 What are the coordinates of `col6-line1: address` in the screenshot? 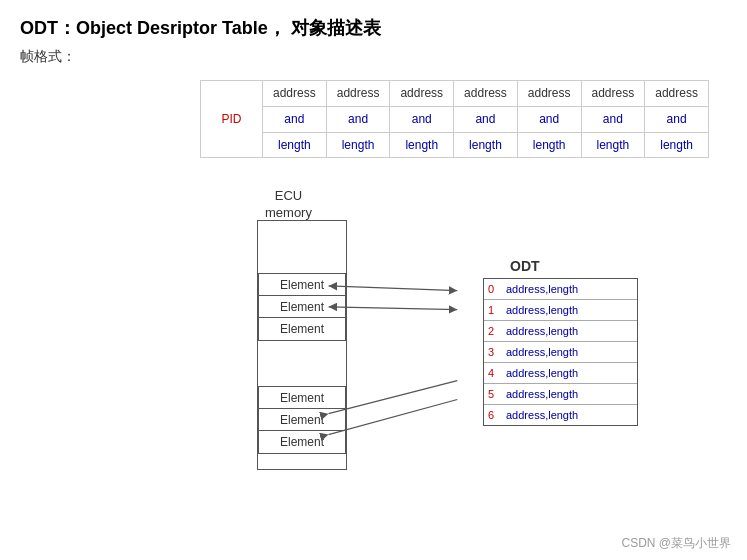 It's located at (613, 94).